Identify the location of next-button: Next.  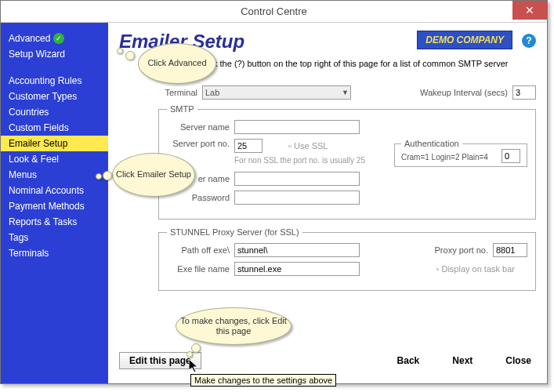
(462, 361).